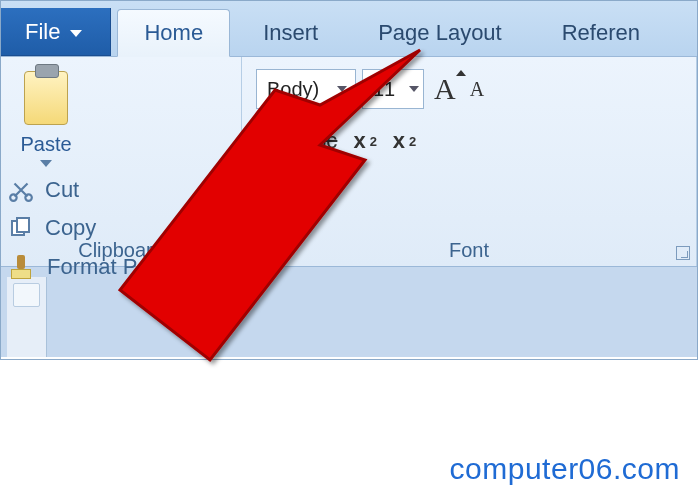 This screenshot has width=698, height=500. What do you see at coordinates (70, 228) in the screenshot?
I see `copy-label: Copy` at bounding box center [70, 228].